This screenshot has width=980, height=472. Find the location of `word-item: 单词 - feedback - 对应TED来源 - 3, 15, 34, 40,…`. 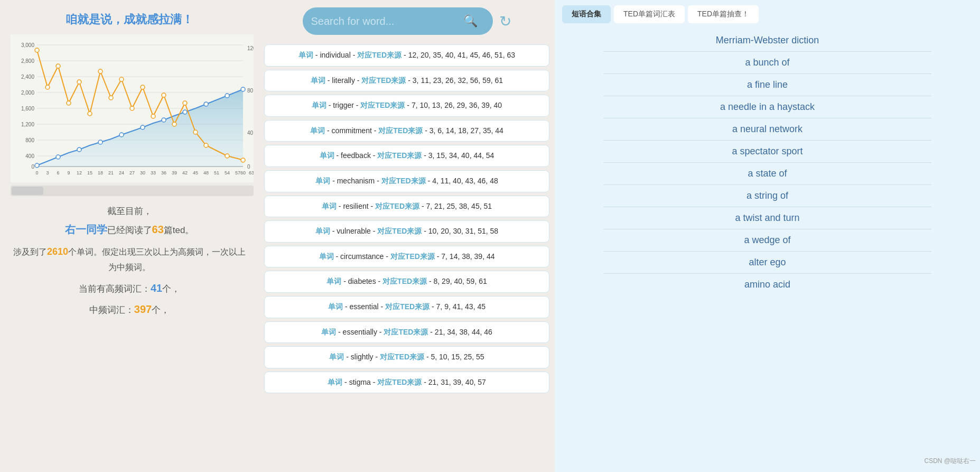

word-item: 单词 - feedback - 对应TED来源 - 3, 15, 34, 40,… is located at coordinates (407, 156).